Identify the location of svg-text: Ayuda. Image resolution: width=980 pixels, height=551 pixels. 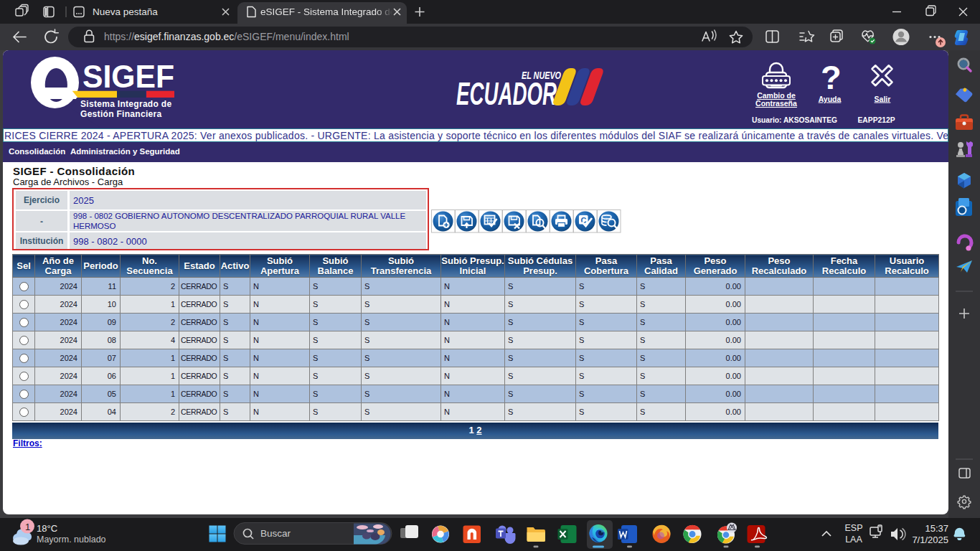
(830, 99).